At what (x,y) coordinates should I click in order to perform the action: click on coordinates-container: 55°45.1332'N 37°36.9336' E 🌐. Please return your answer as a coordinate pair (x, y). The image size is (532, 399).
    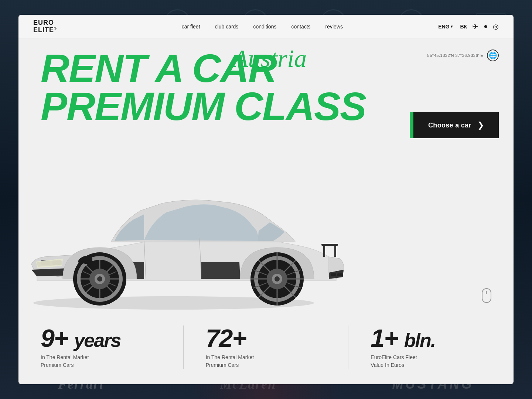
    Looking at the image, I should click on (463, 55).